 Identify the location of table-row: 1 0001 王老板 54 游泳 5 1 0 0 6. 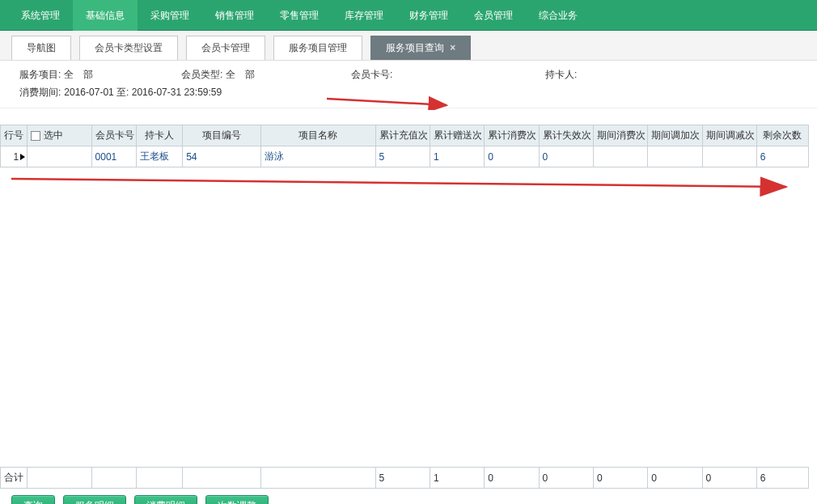
(404, 157).